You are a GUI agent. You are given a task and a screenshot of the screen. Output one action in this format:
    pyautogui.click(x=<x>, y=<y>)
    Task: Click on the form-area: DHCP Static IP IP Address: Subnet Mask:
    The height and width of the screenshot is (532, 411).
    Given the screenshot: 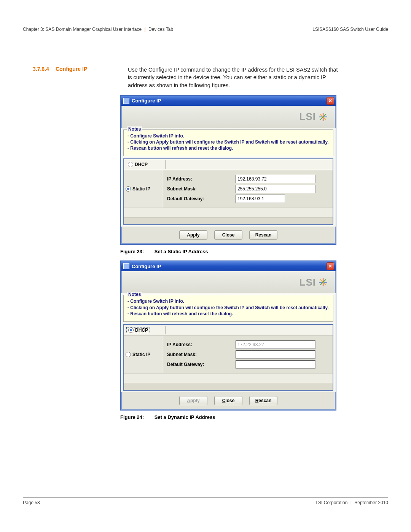 What is the action you would take?
    pyautogui.click(x=228, y=357)
    